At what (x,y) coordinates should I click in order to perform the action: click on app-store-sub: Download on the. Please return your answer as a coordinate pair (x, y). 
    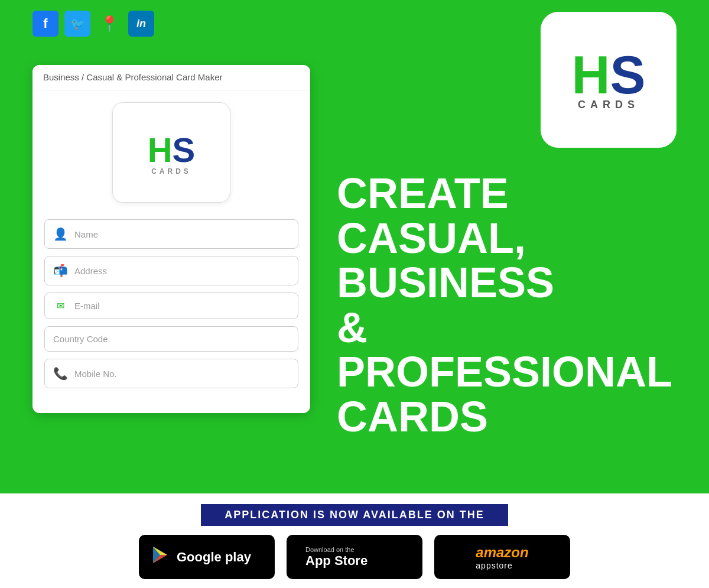
    Looking at the image, I should click on (337, 550).